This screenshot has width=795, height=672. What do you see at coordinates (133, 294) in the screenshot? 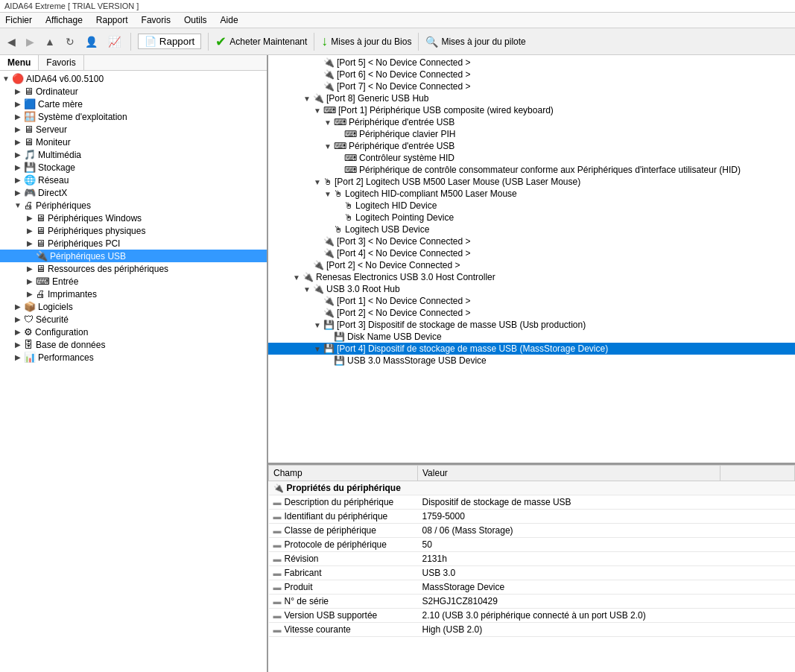
I see `tree-item-imprimantes: ▶🖨Imprimantes` at bounding box center [133, 294].